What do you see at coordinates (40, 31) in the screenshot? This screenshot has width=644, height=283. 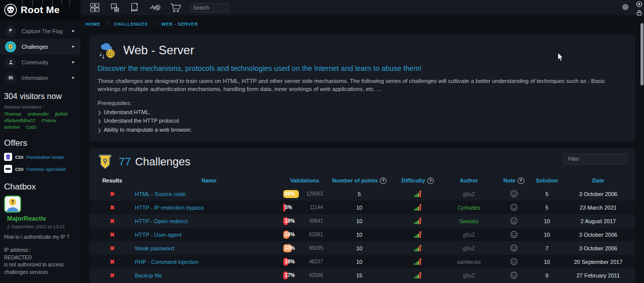 I see `sidebar-item-capture-the-flag: Capture The Flag ►` at bounding box center [40, 31].